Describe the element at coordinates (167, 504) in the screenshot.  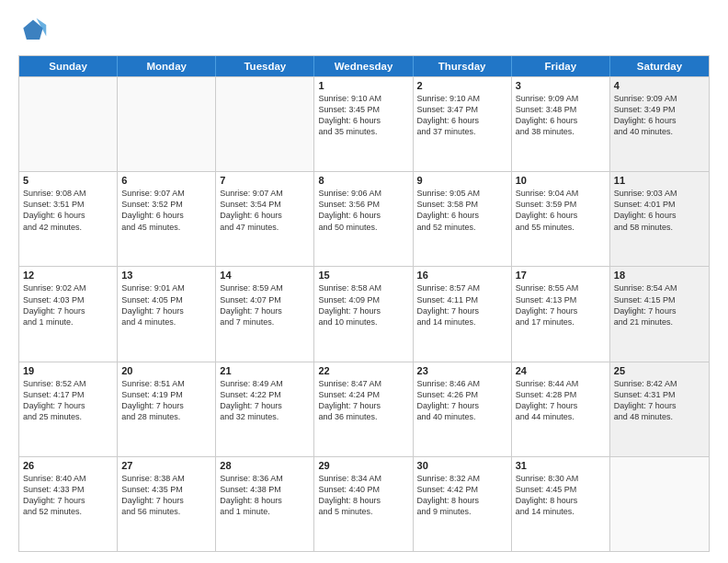
I see `cal-cell: 27Sunrise: 8:38 AM Sunset: 4:35 PM Dayli…` at that location.